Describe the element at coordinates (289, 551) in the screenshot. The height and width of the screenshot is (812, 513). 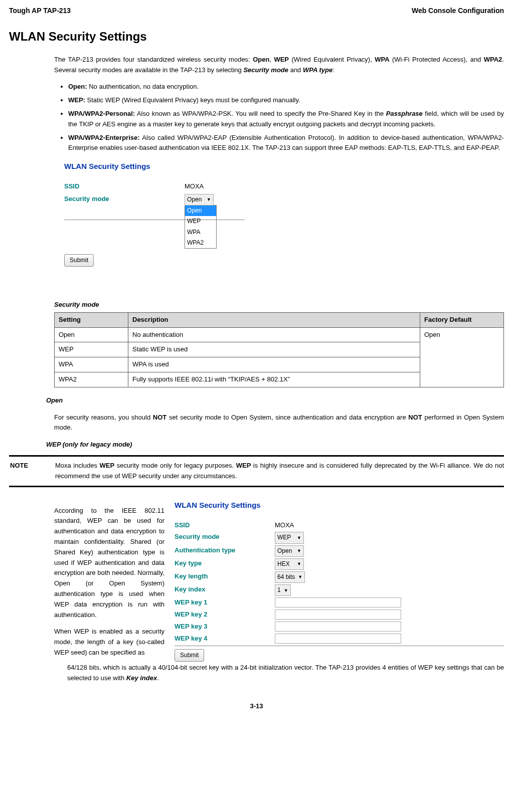
I see `auth-type-select: Open▼` at that location.